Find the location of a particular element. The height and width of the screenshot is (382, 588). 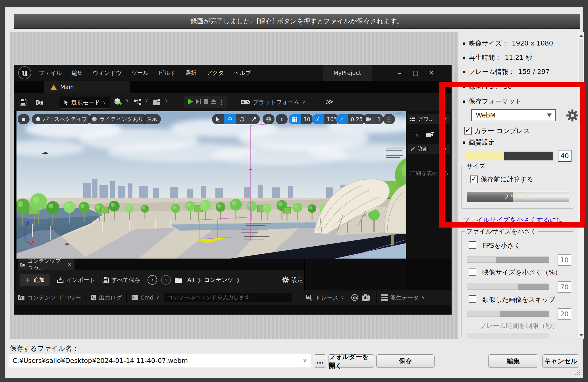

save-icon is located at coordinates (23, 102).